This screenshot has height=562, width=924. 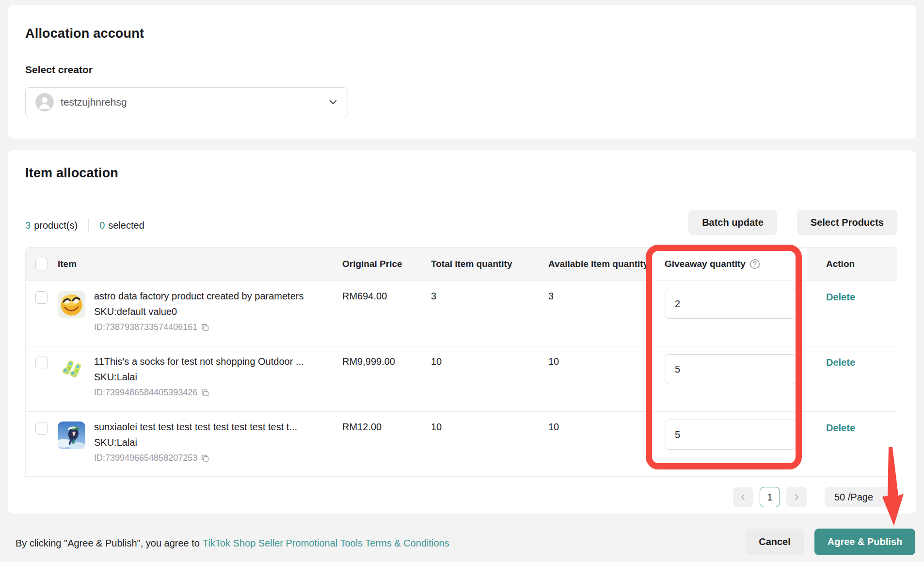 What do you see at coordinates (72, 304) in the screenshot?
I see `product-image-emoji` at bounding box center [72, 304].